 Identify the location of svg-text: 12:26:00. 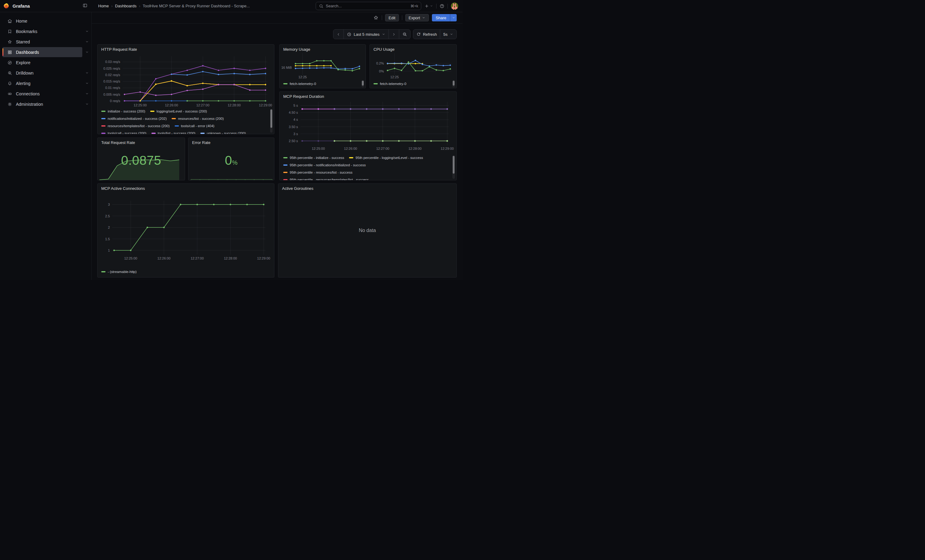
(351, 149).